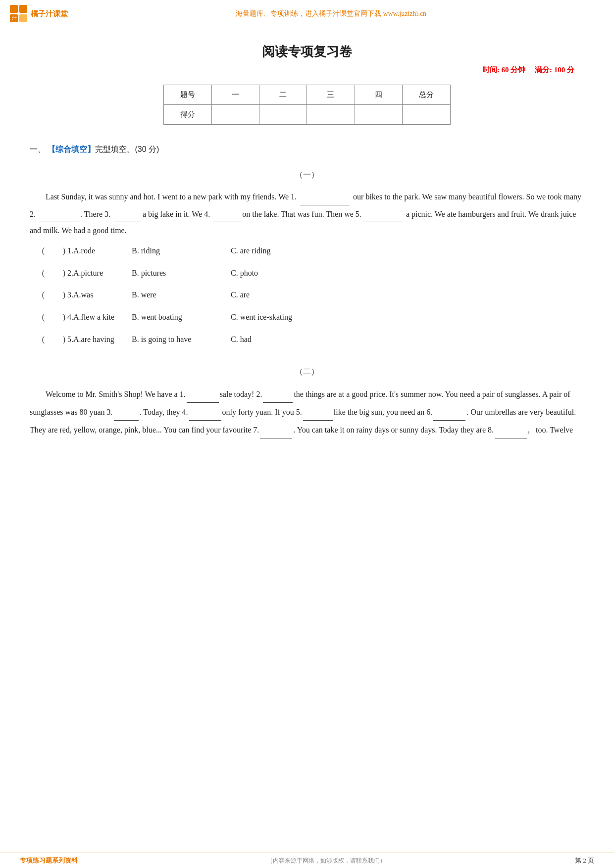  Describe the element at coordinates (307, 14) in the screenshot. I see `page-header: 汁 橘子汁课堂 海量题库、专项训练，进入橘子汁课堂官网下载 www.juzizh…` at that location.